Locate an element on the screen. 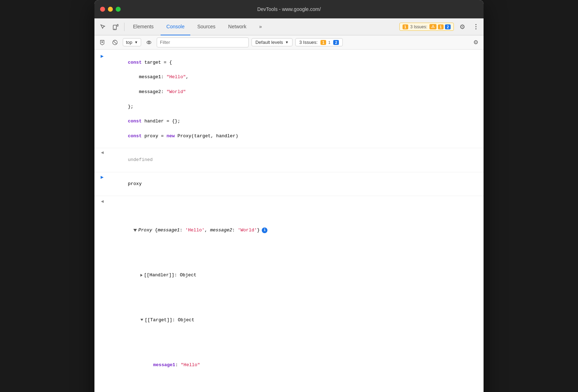  device-icon is located at coordinates (116, 27).